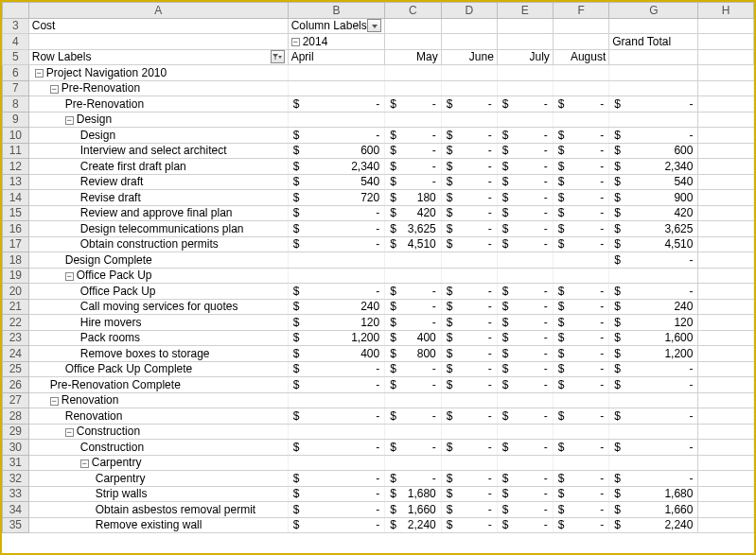  I want to click on value-cell: $2,340, so click(654, 166).